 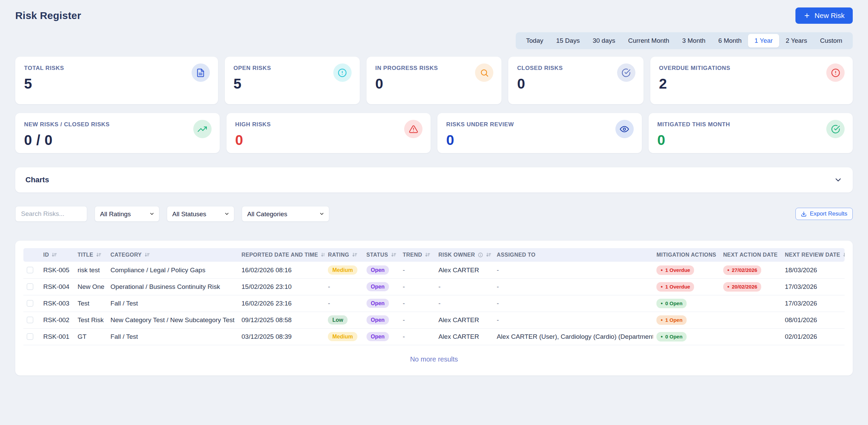 I want to click on new-risk-button: New Risk, so click(x=824, y=16).